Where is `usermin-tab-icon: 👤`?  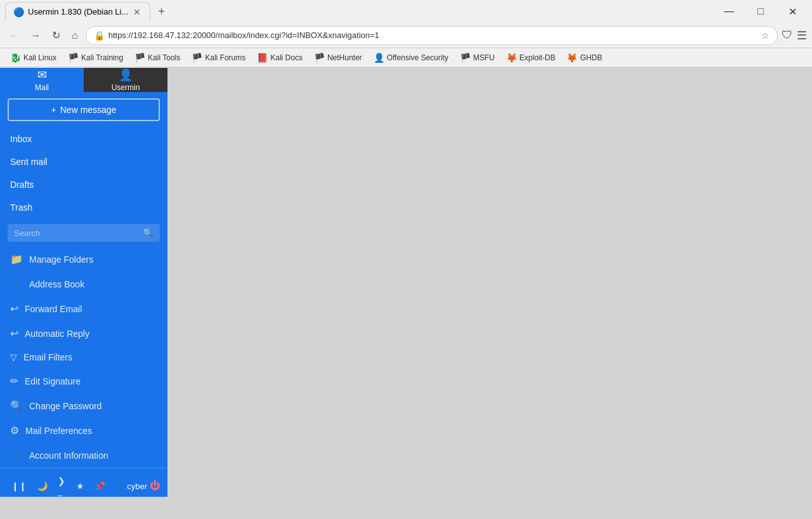
usermin-tab-icon: 👤 is located at coordinates (126, 75).